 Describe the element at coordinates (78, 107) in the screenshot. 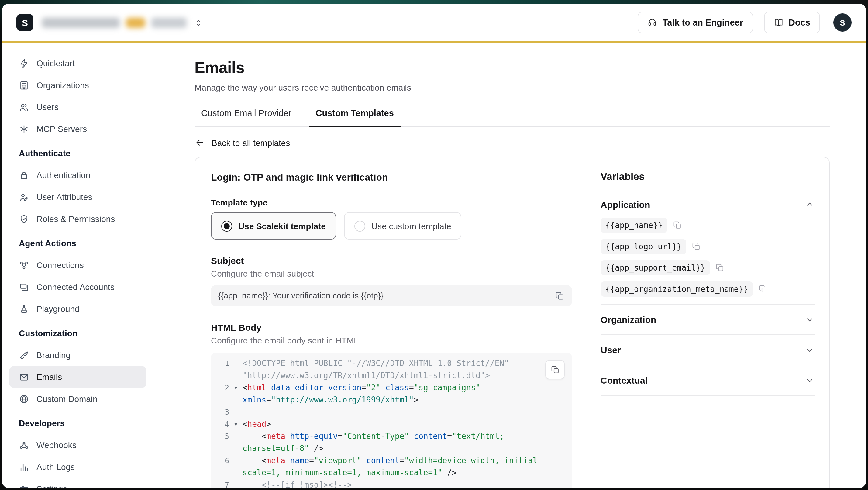

I see `sidebar-item-users: Users` at that location.